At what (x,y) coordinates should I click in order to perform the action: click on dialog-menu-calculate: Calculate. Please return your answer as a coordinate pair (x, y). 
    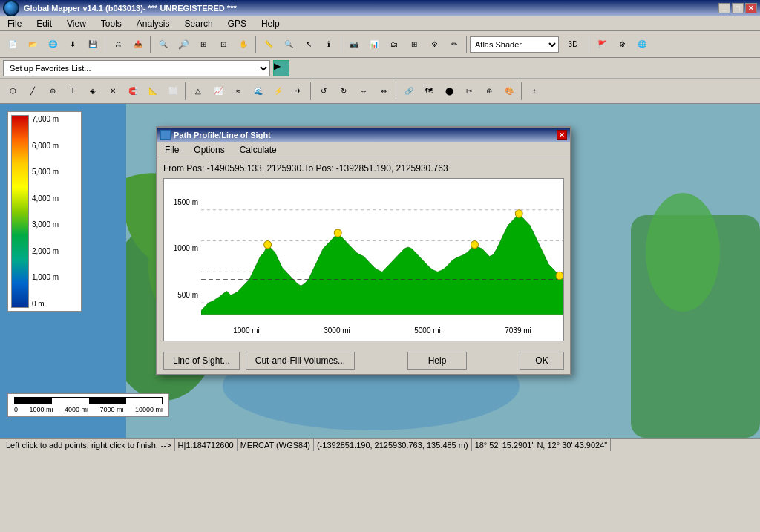
    Looking at the image, I should click on (258, 150).